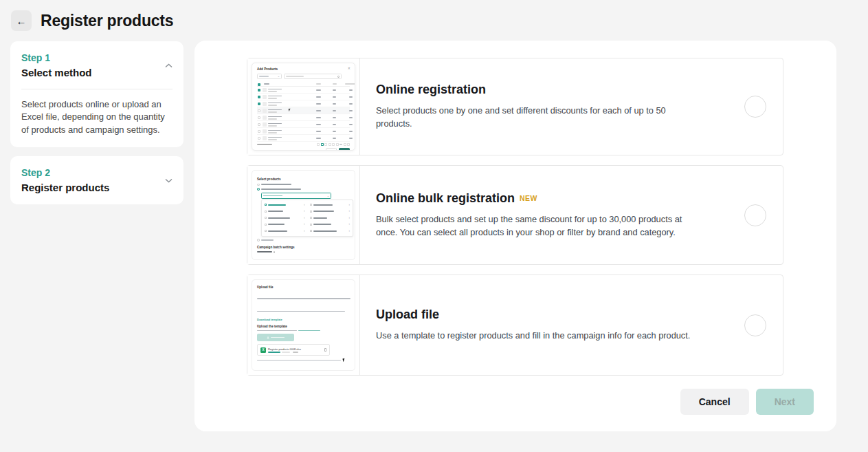  What do you see at coordinates (515, 215) in the screenshot?
I see `option-card-online-bulk-registration: Select products ⌄ › › › › › › ›` at bounding box center [515, 215].